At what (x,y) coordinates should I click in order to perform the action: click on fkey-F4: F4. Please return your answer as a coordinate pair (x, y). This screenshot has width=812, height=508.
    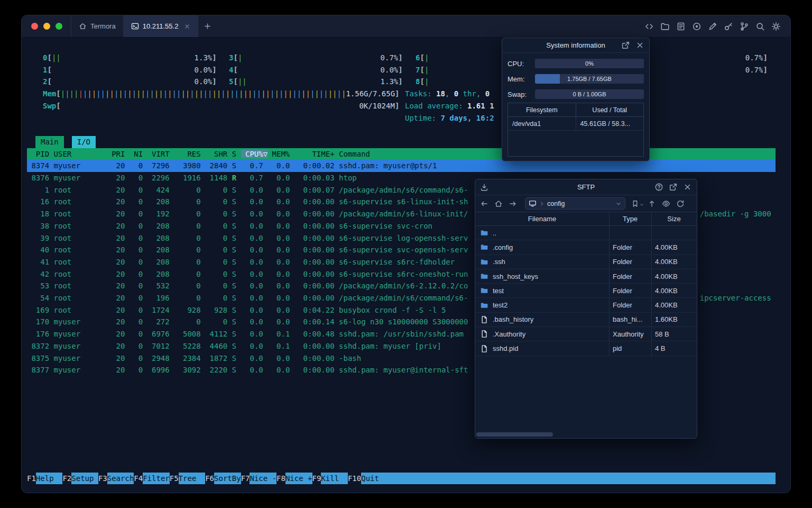
    Looking at the image, I should click on (139, 478).